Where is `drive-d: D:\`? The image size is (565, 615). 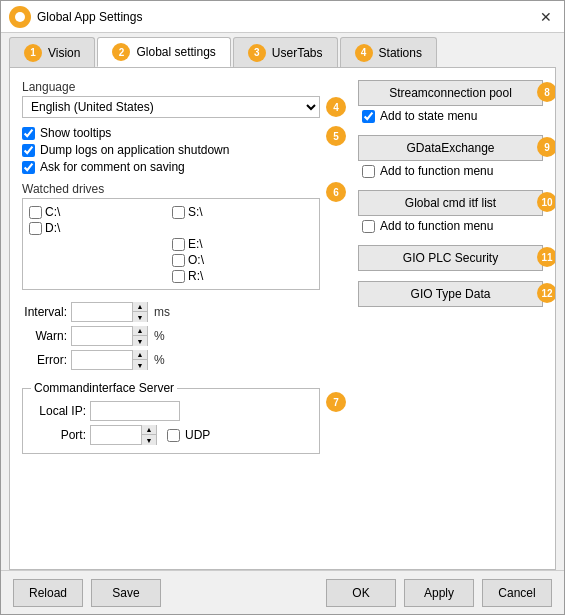
drive-d: D:\ is located at coordinates (100, 228).